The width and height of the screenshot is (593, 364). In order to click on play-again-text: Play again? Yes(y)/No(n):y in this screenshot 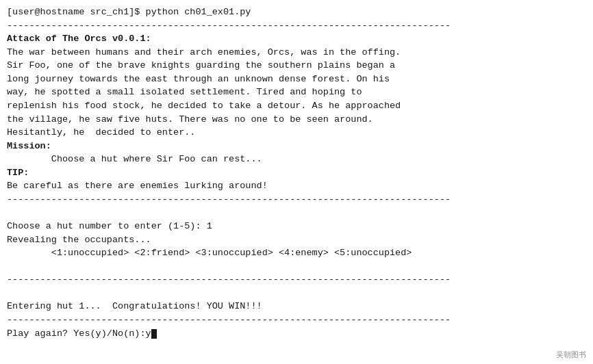, I will do `click(79, 334)`.